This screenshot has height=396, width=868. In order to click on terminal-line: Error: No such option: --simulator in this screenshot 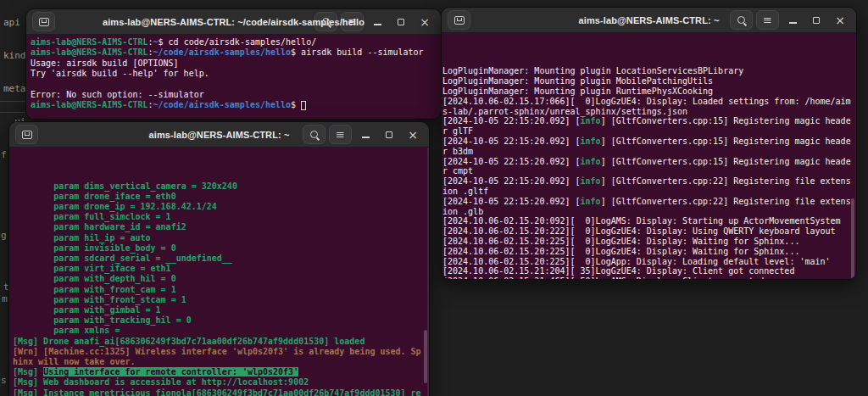, I will do `click(235, 95)`.